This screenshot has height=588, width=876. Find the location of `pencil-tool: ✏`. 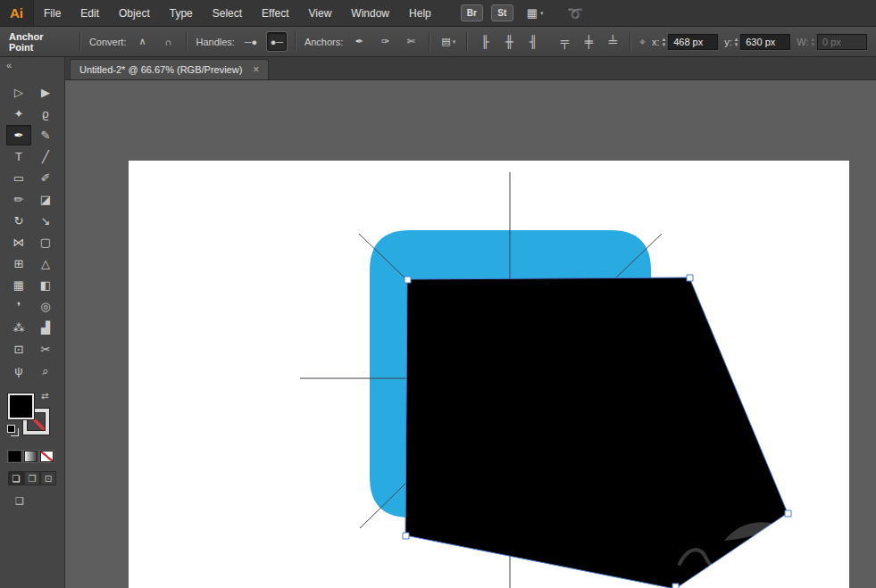

pencil-tool: ✏ is located at coordinates (19, 200).